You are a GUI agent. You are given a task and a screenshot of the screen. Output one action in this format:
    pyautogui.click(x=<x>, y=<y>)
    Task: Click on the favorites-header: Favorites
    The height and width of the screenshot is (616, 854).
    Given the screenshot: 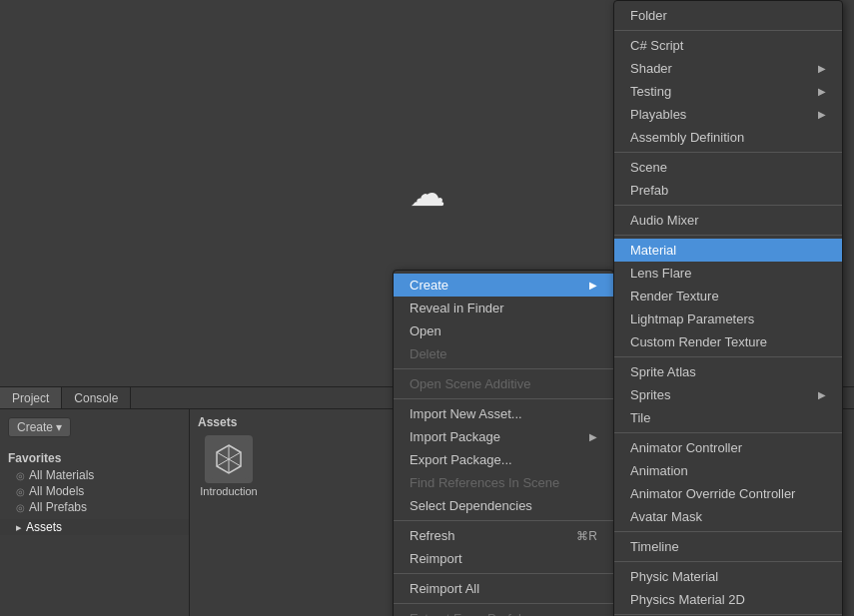 What is the action you would take?
    pyautogui.click(x=94, y=458)
    